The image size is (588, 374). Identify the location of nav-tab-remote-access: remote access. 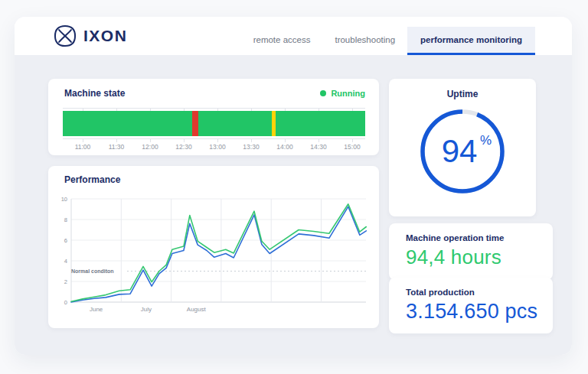
(282, 36).